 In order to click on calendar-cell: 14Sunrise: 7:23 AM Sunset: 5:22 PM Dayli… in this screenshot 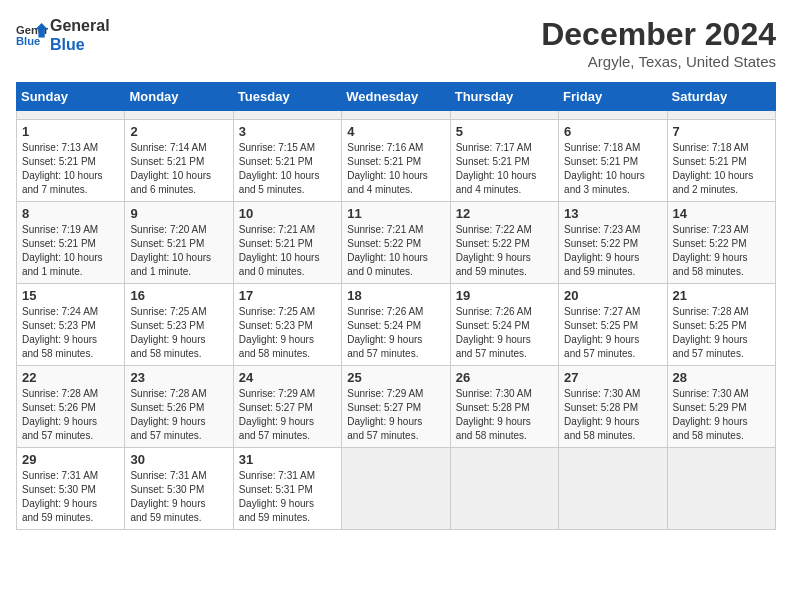, I will do `click(721, 243)`.